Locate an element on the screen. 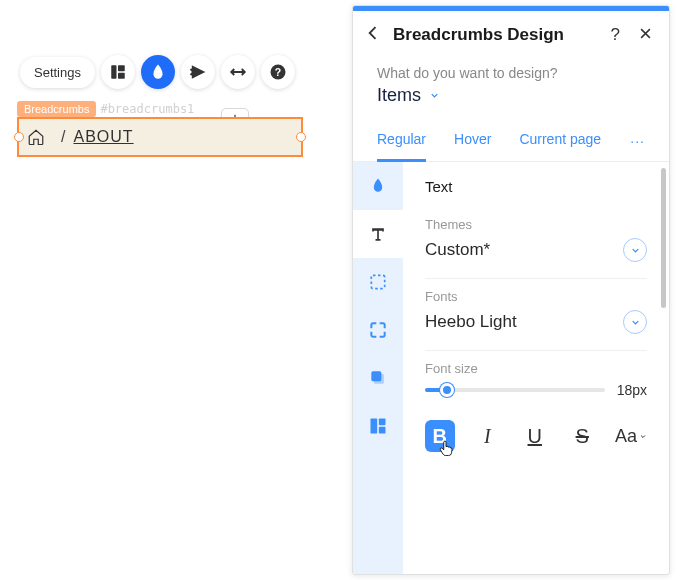 The height and width of the screenshot is (580, 695). fonts-label: Fonts is located at coordinates (536, 296).